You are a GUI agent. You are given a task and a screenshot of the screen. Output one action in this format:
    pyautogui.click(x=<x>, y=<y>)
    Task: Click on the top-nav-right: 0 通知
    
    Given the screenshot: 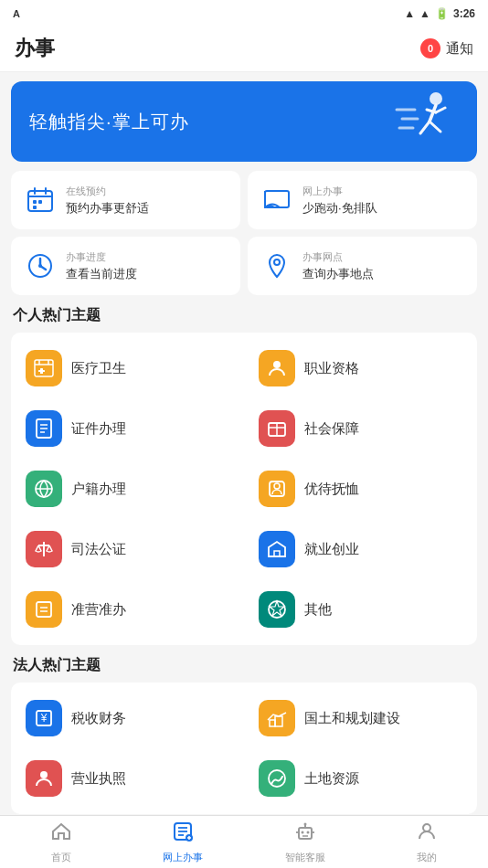 What is the action you would take?
    pyautogui.click(x=447, y=48)
    